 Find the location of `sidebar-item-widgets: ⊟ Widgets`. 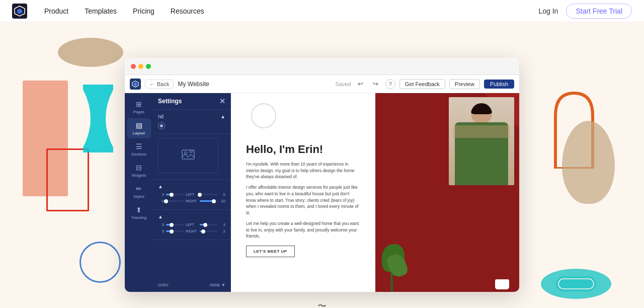

sidebar-item-widgets: ⊟ Widgets is located at coordinates (139, 171).